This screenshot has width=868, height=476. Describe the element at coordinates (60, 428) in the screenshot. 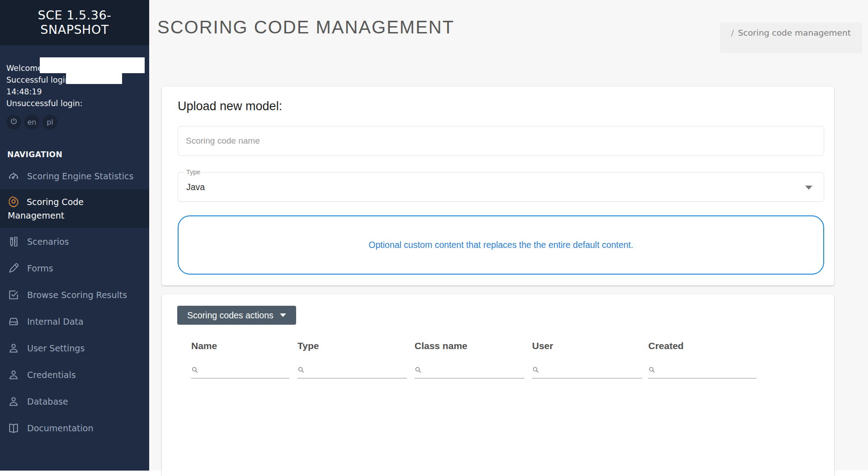

I see `sidebar-item-label: Documentation` at that location.